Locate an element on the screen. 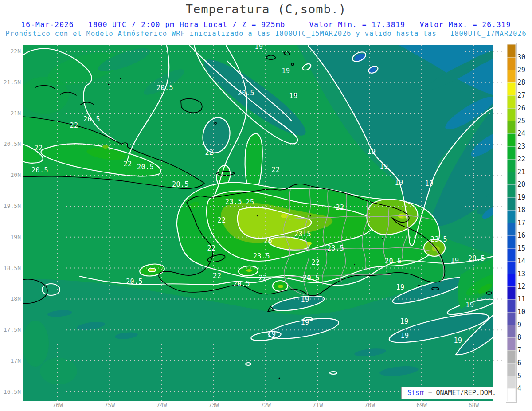 Image resolution: width=532 pixels, height=411 pixels. colorbar-tick: 23 is located at coordinates (524, 146).